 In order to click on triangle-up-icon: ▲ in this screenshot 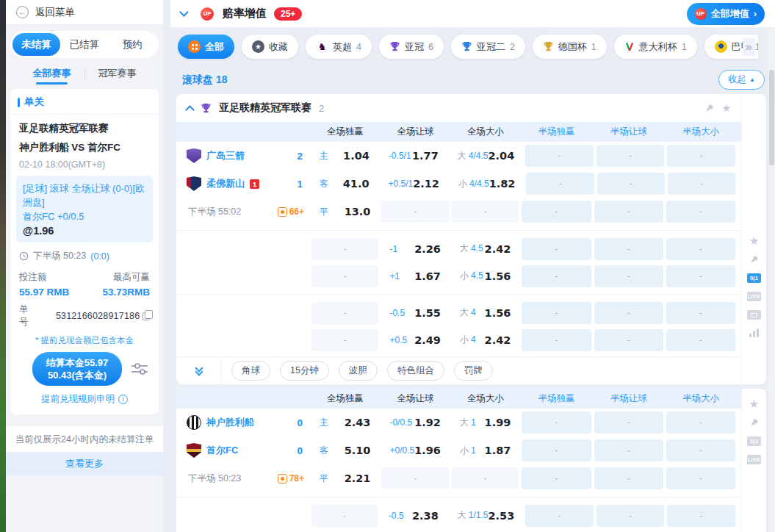, I will do `click(752, 79)`.